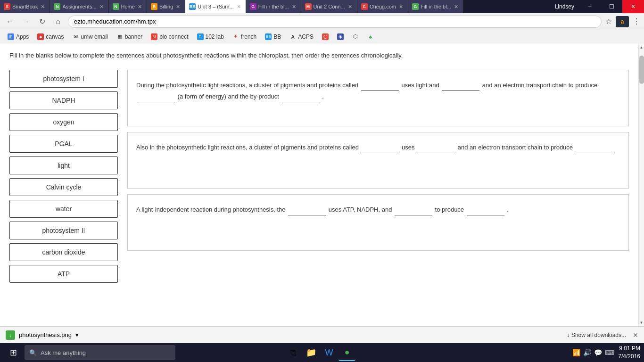 This screenshot has height=362, width=644. What do you see at coordinates (129, 37) in the screenshot?
I see `bookmark-banner: ▦ banner` at bounding box center [129, 37].